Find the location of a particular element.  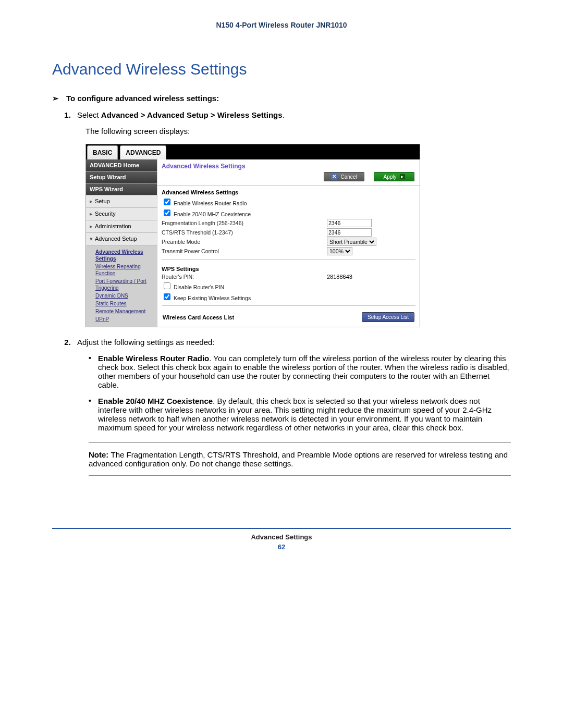

tab-advanced: ADVANCED is located at coordinates (143, 152).